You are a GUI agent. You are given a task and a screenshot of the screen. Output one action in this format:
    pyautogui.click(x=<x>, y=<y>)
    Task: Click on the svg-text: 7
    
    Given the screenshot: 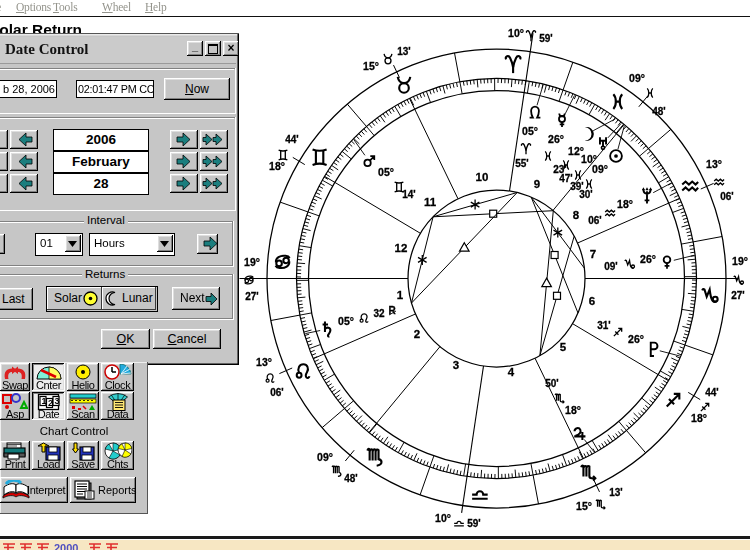 What is the action you would take?
    pyautogui.click(x=593, y=254)
    